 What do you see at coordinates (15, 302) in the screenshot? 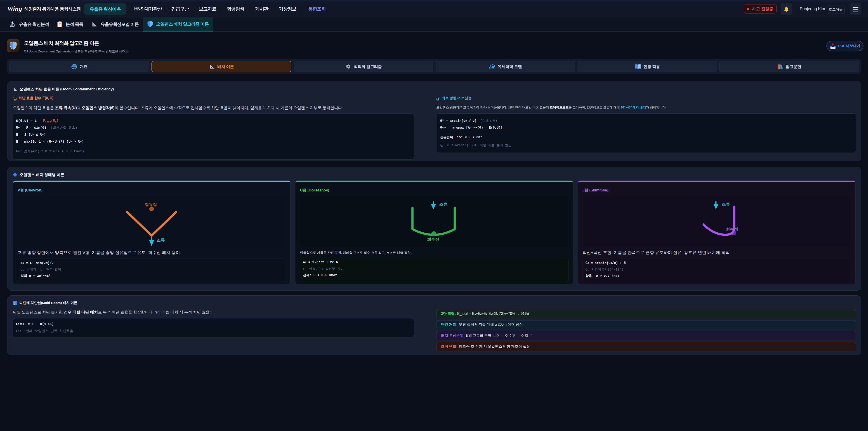
I see `svg-text: 12` at bounding box center [15, 302].